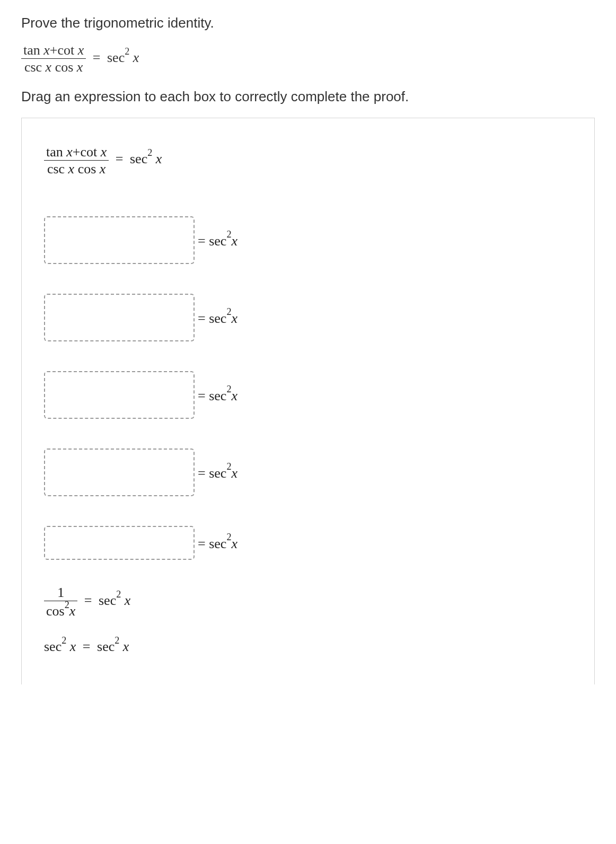 Image resolution: width=616 pixels, height=844 pixels. I want to click on proof-line-7: 1 cos2x = sec2 x, so click(308, 602).